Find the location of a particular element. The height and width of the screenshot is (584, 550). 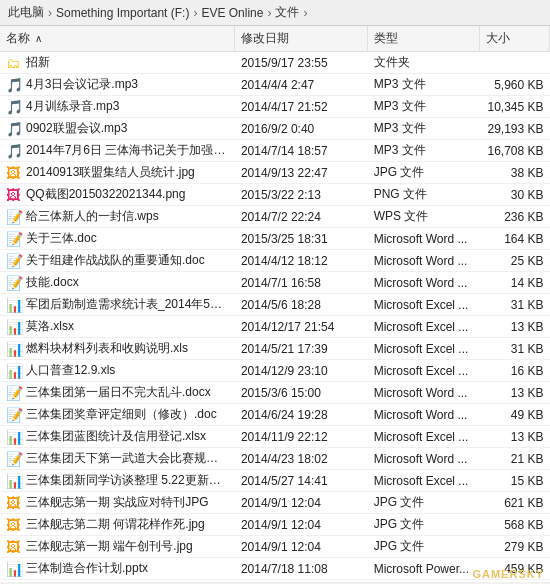

table-row: 📝关于三体.doc 2015/3/25 18:31 Microsoft Word… is located at coordinates (275, 239).